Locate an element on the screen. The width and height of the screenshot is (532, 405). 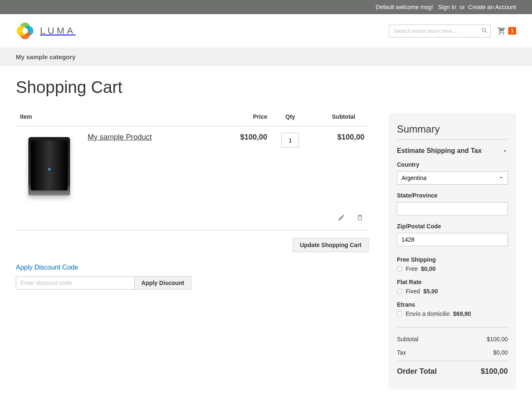
ship-method-title: Free Shipping is located at coordinates (452, 260).